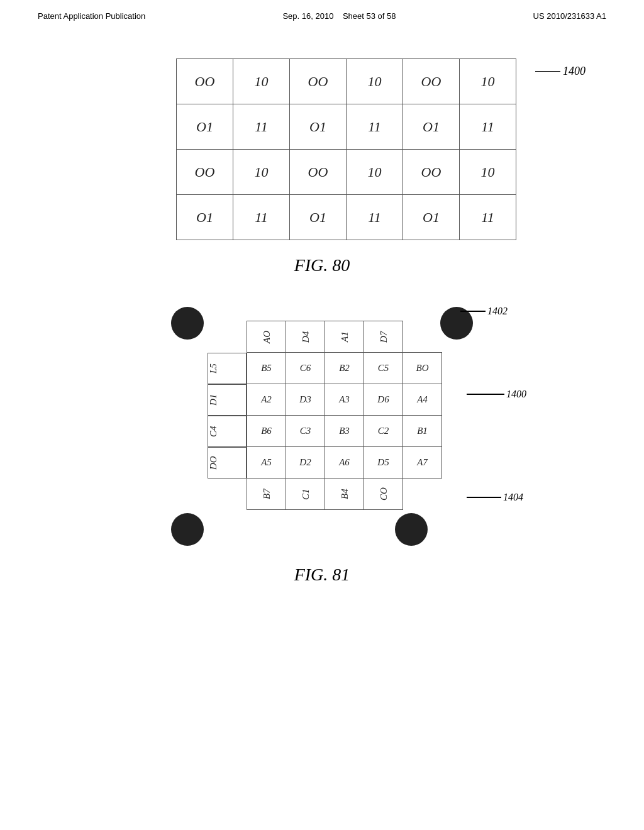 This screenshot has height=830, width=644. I want to click on fig81-cell-r2-c1: A2, so click(267, 400).